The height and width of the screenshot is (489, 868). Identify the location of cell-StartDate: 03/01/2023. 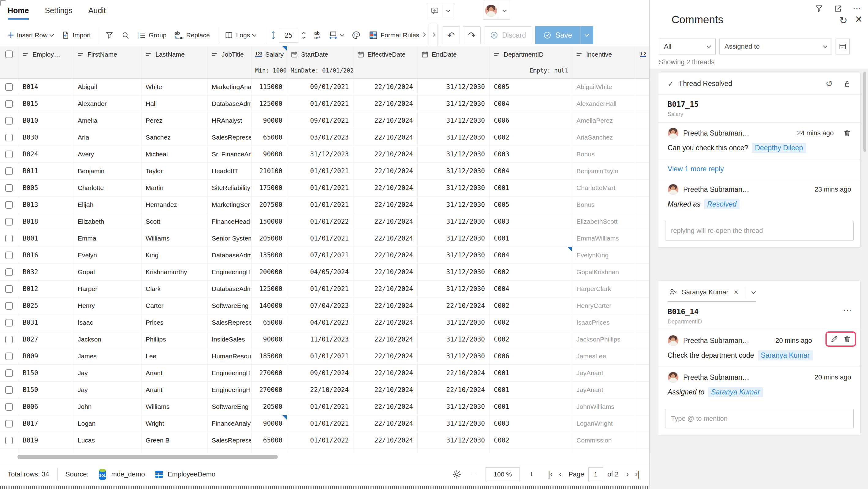
(320, 137).